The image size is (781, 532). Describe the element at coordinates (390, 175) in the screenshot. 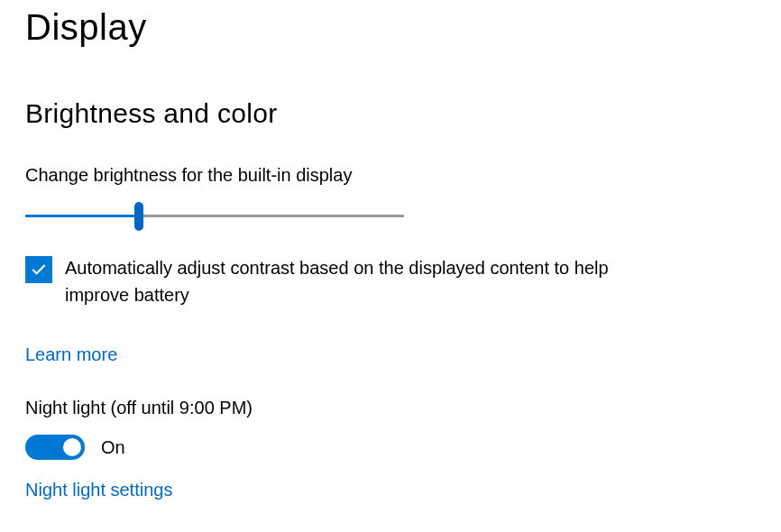

I see `brightness-label: Change brightness for the built-in displ…` at that location.